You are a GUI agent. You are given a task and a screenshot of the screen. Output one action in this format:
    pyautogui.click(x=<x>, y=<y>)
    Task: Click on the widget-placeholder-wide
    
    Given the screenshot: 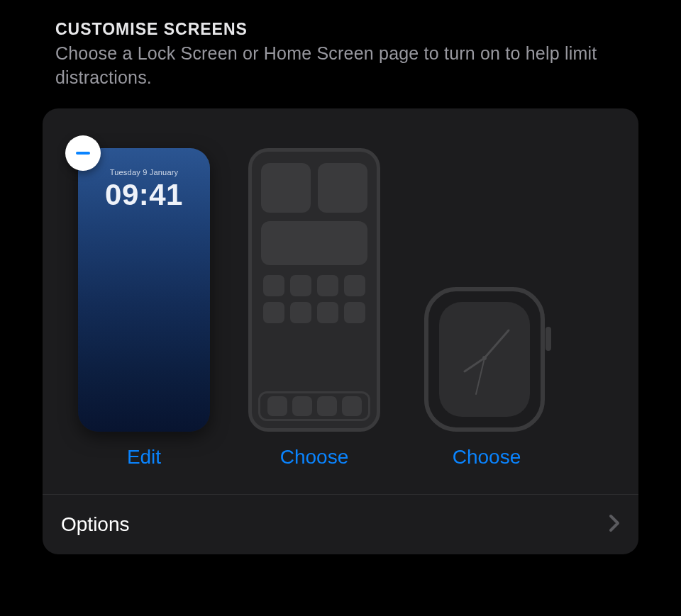 What is the action you would take?
    pyautogui.click(x=314, y=243)
    